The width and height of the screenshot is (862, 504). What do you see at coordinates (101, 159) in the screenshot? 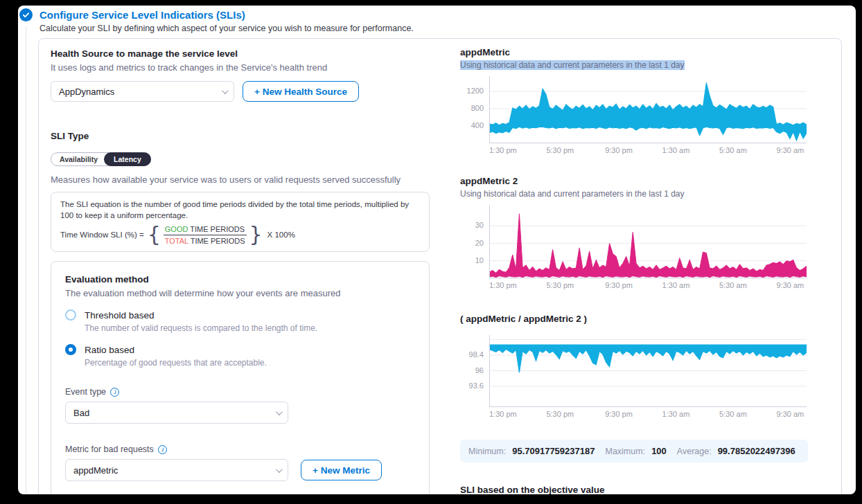
I see `sli-type-toggle: Availability Latency` at bounding box center [101, 159].